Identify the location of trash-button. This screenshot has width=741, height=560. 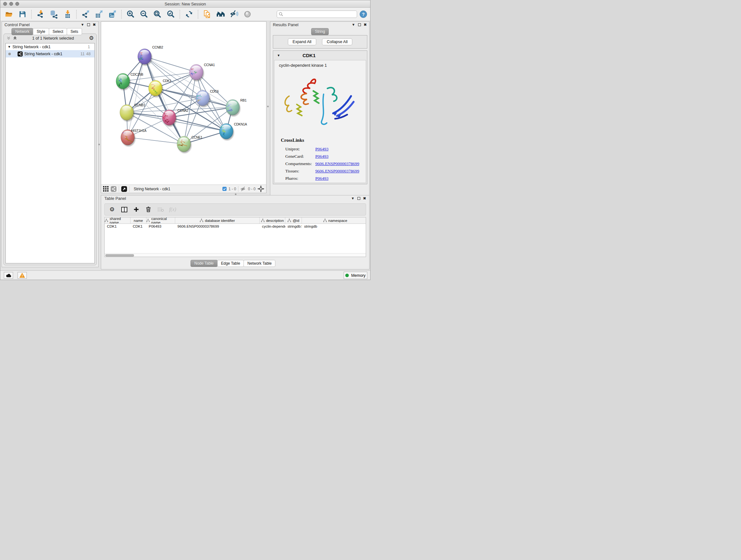
(148, 209).